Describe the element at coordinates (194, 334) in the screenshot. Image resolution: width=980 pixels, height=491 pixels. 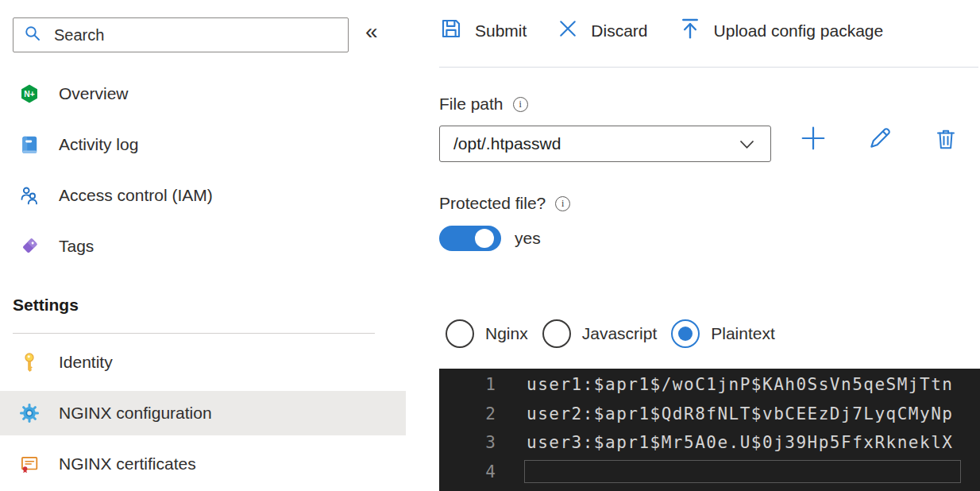
I see `settings-divider` at that location.